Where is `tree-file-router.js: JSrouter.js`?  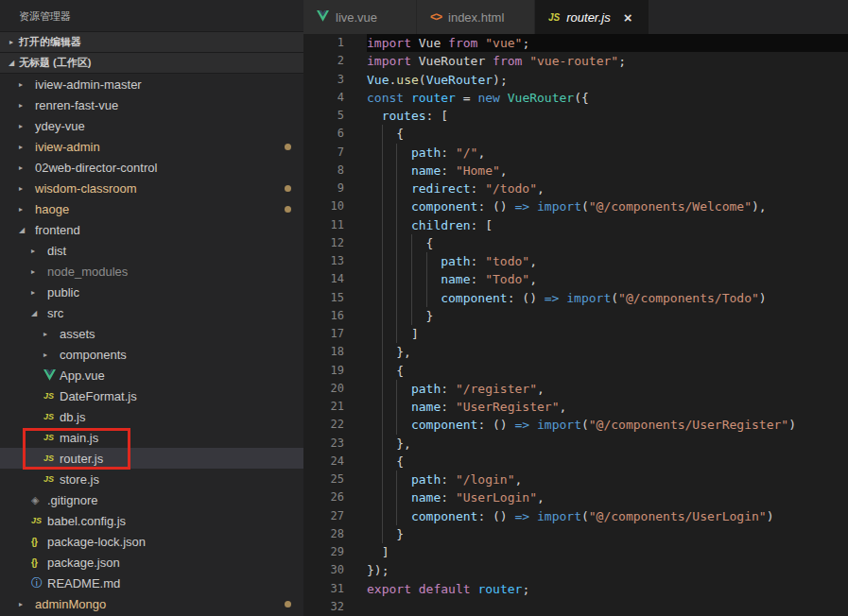 tree-file-router.js: JSrouter.js is located at coordinates (151, 458).